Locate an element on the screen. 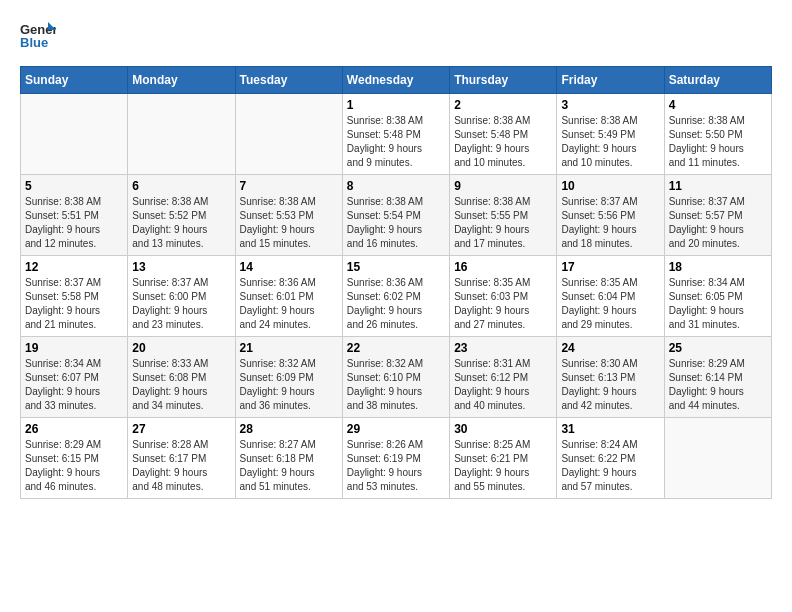 This screenshot has height=612, width=792. calendar-cell: 22Sunrise: 8:32 AM Sunset: 6:10 PM Dayli… is located at coordinates (396, 378).